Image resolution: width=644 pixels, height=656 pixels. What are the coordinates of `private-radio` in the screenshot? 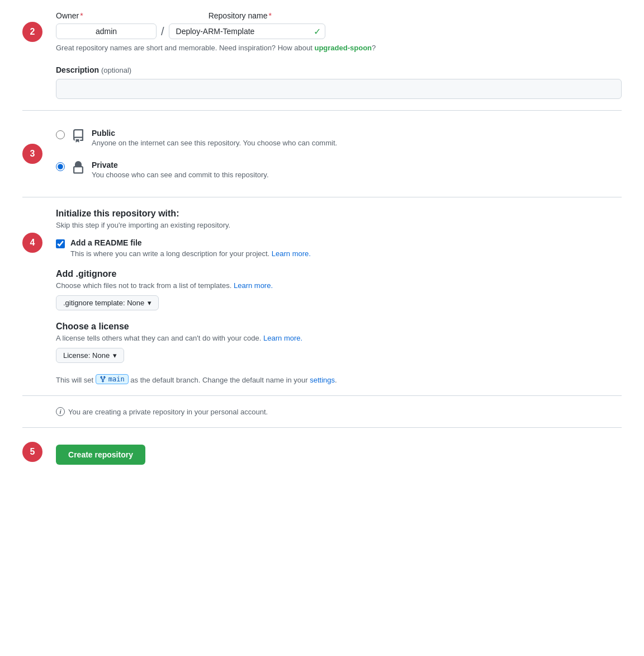 It's located at (60, 167).